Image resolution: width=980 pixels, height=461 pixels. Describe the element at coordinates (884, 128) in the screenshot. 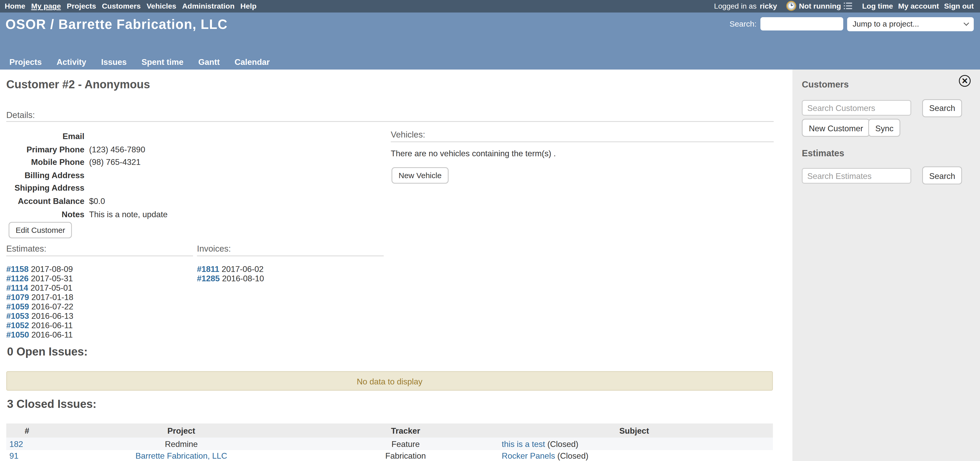

I see `sync-button: Sync` at that location.